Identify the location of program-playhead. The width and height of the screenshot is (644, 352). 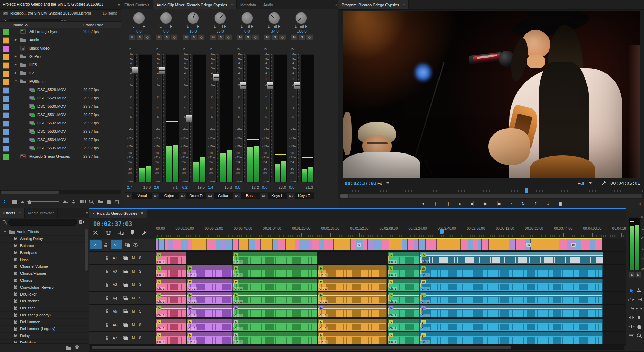
(527, 191).